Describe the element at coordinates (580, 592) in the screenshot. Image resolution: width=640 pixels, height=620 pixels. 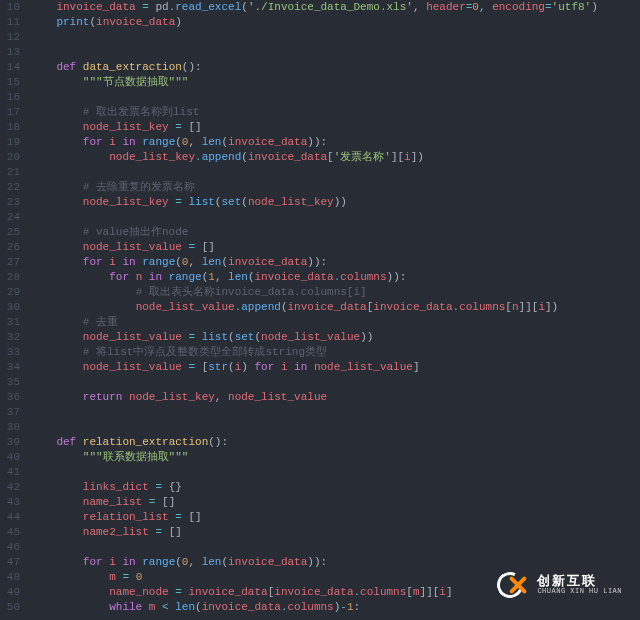
I see `logo-text-en: CHUANG XIN HU LIAN` at that location.